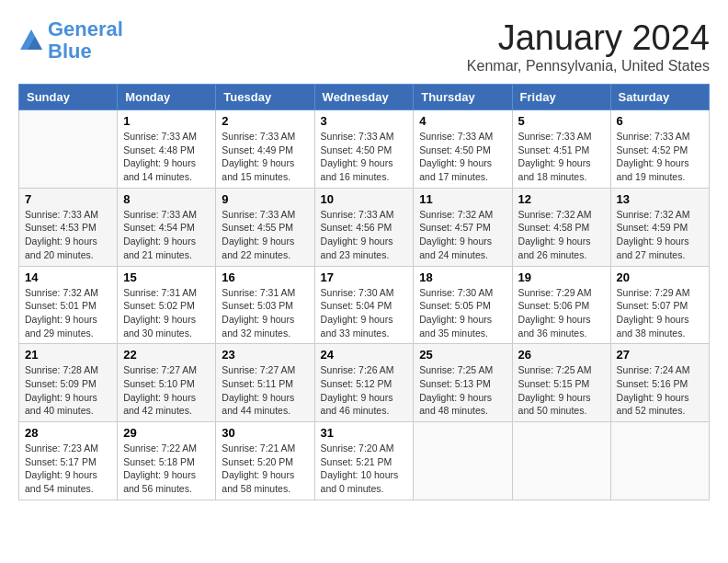 Image resolution: width=728 pixels, height=563 pixels. What do you see at coordinates (660, 156) in the screenshot?
I see `day-info: Sunrise: 7:33 AM Sunset: 4:52 PM Dayligh…` at bounding box center [660, 156].